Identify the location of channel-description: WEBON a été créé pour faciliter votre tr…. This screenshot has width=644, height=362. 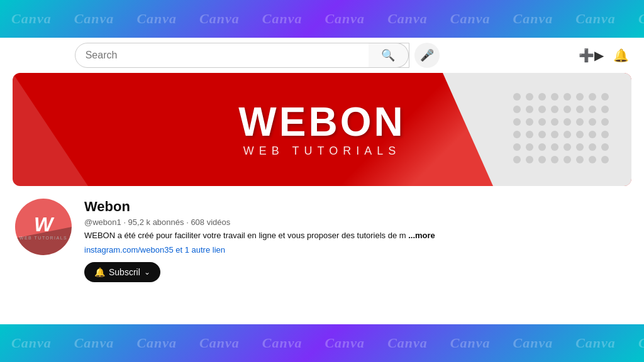
(357, 235).